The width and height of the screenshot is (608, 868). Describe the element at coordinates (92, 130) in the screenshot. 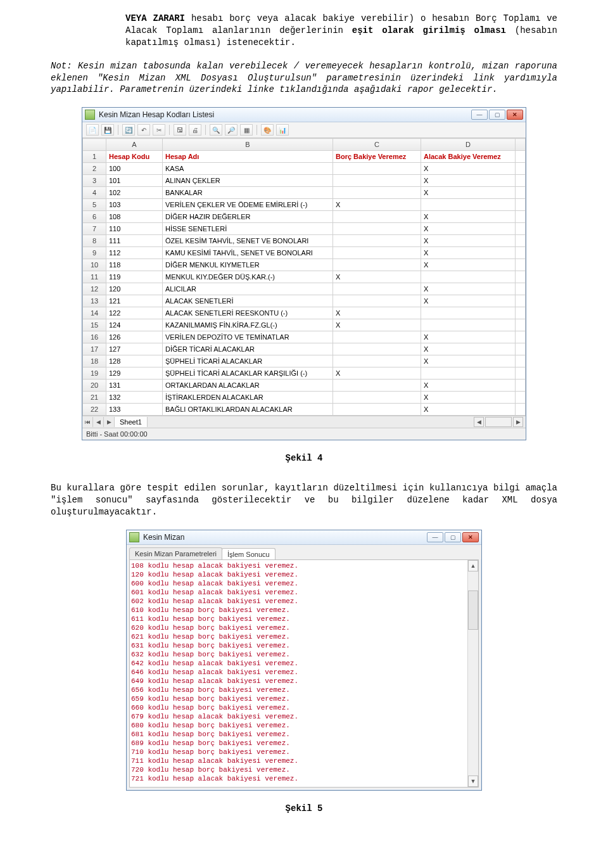

I see `file-icon: 📄` at that location.